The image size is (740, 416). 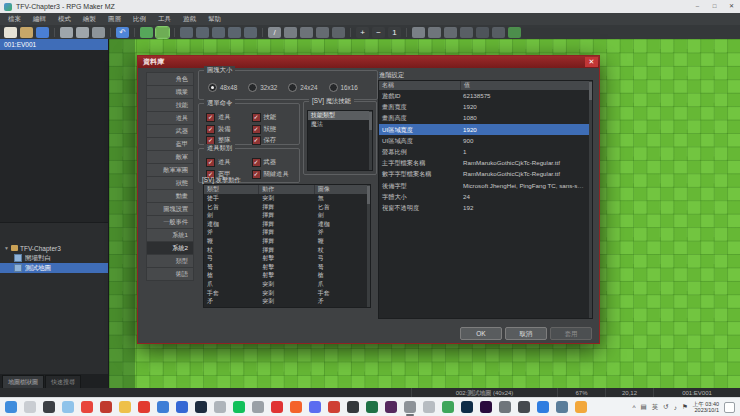 What do you see at coordinates (287, 294) in the screenshot?
I see `sv-motions-row-11: 手套突刺手套` at bounding box center [287, 294].